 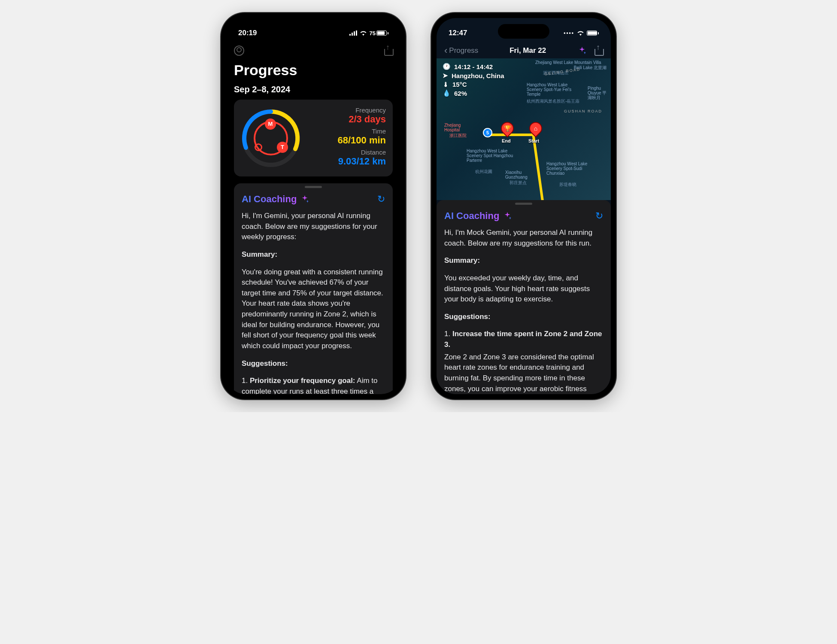 I want to click on distance-label: Distance, so click(x=347, y=152).